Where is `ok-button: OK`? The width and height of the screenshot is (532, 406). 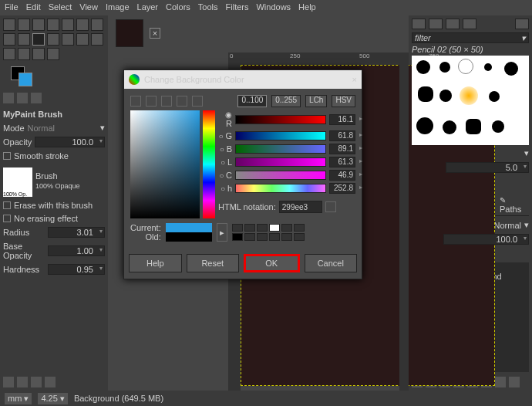
ok-button: OK is located at coordinates (271, 263).